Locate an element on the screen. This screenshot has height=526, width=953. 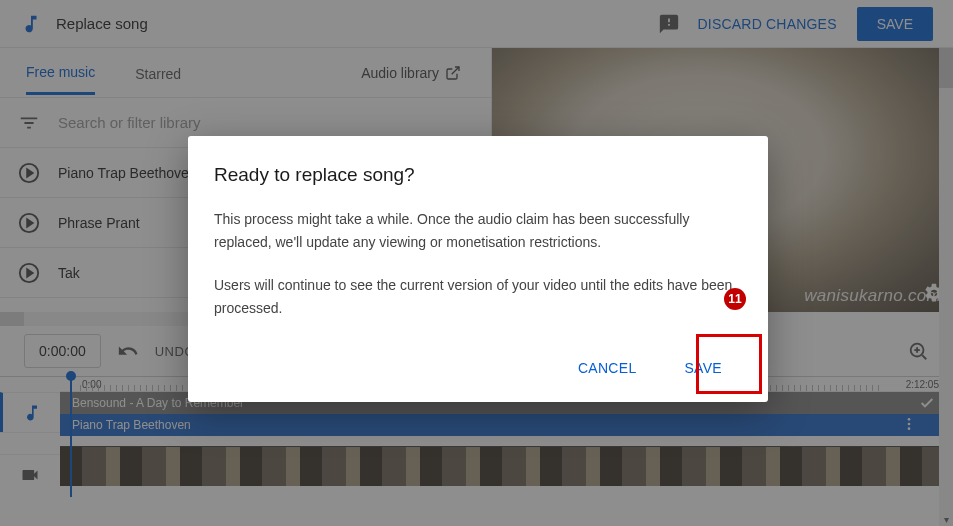
dialog-title: Ready to replace song? is located at coordinates (478, 175).